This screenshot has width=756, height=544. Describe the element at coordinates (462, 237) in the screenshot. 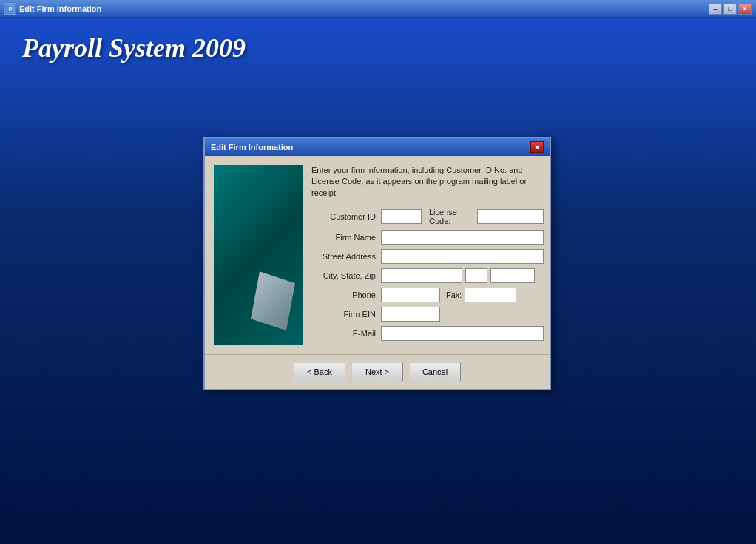

I see `firm-name-input` at that location.